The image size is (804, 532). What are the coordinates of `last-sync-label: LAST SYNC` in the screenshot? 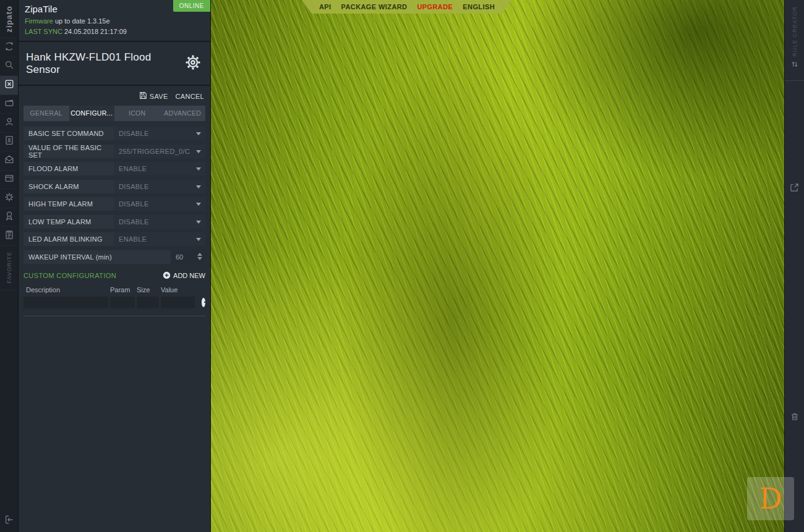 It's located at (43, 32).